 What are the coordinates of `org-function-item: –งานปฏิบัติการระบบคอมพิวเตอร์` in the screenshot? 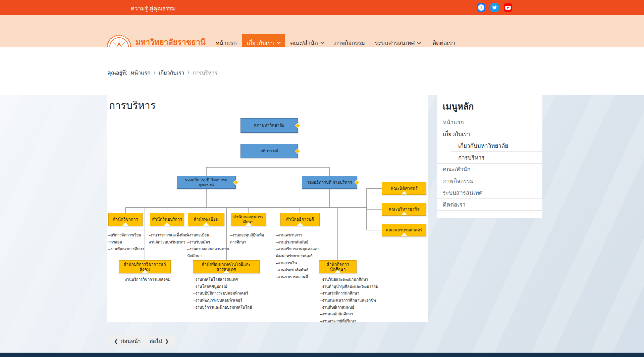 It's located at (233, 294).